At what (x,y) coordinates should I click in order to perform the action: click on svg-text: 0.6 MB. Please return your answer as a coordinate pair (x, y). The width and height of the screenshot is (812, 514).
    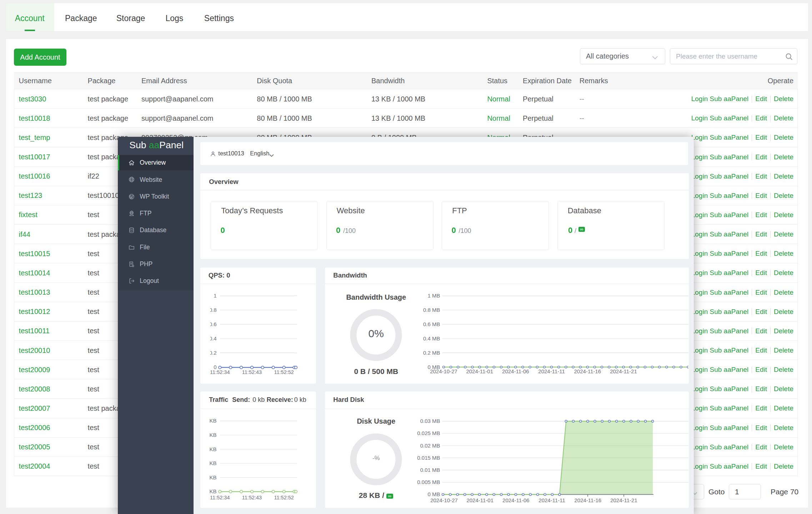
    Looking at the image, I should click on (432, 324).